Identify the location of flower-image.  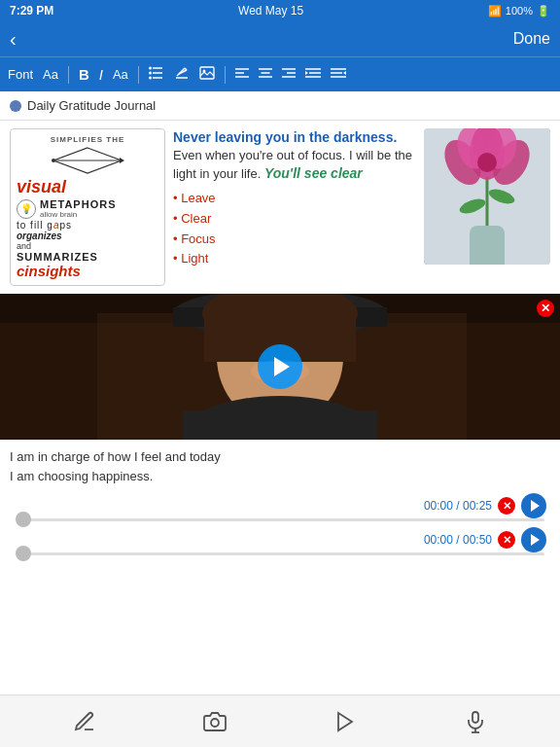
(487, 196).